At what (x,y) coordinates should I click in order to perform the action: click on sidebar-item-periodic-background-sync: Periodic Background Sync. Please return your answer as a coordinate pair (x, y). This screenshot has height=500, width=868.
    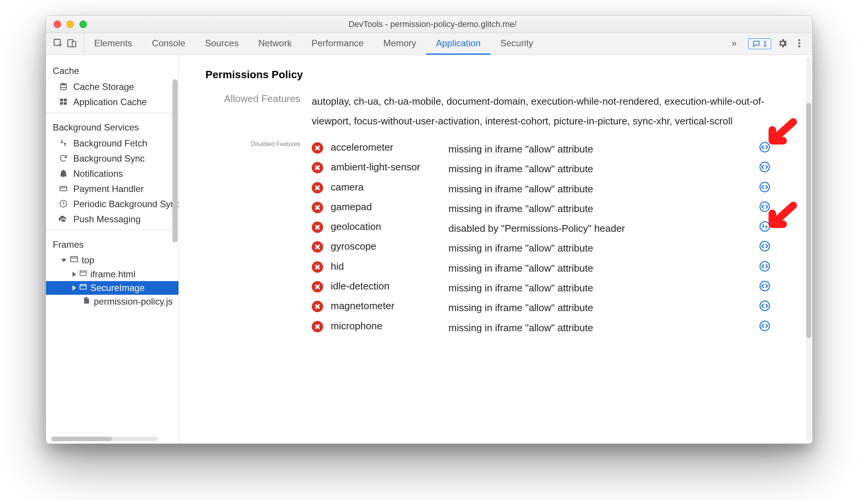
    Looking at the image, I should click on (112, 204).